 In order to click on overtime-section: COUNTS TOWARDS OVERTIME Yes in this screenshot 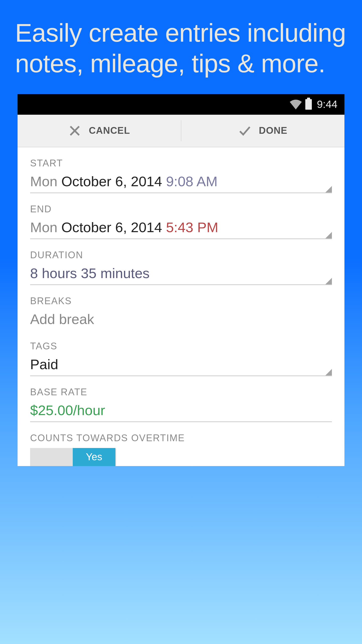, I will do `click(181, 444)`.